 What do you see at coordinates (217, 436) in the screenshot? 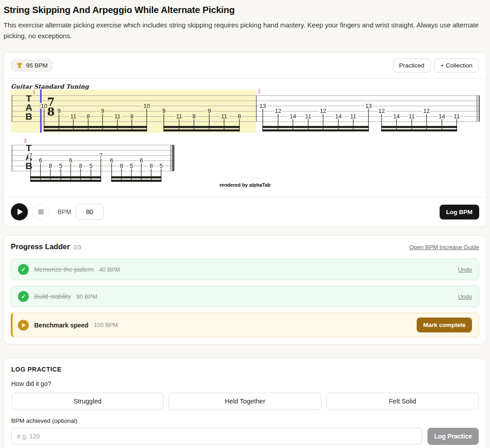
I see `bpm-achieved-input` at bounding box center [217, 436].